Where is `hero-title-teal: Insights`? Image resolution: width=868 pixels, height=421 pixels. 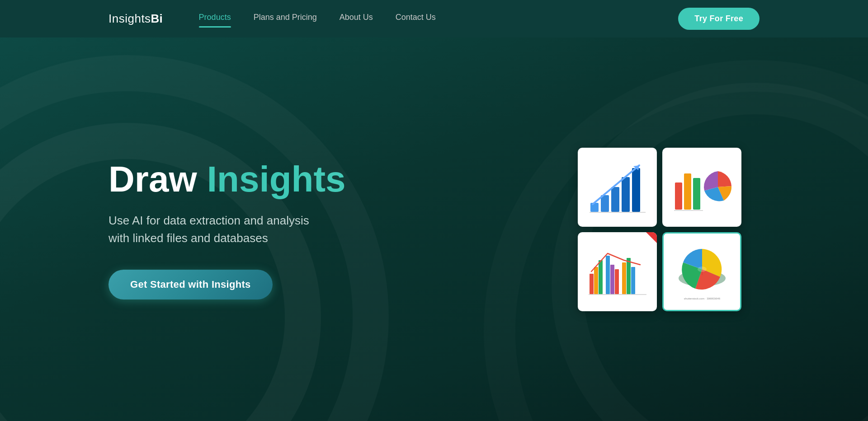 hero-title-teal: Insights is located at coordinates (277, 179).